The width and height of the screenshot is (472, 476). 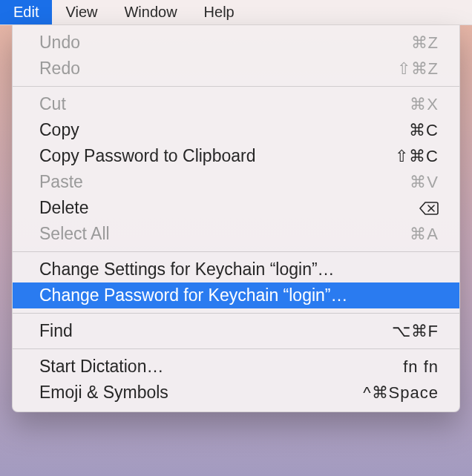 I want to click on menu-item-shortcut: ⌘Z, so click(x=425, y=43).